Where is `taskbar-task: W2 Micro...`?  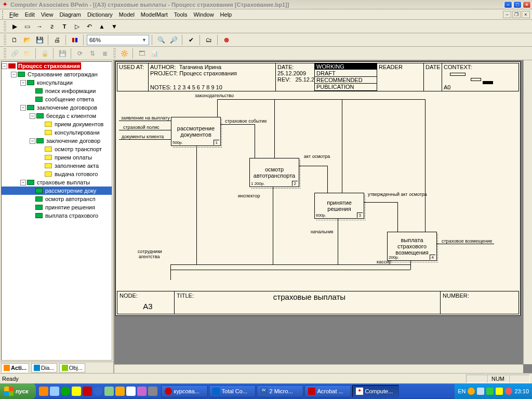
taskbar-task: W2 Micro... is located at coordinates (280, 391).